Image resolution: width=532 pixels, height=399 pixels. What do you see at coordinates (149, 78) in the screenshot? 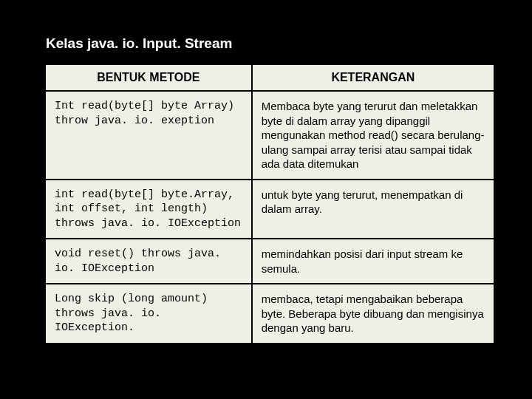
I see `header-bentuk-metode: BENTUK METODE` at bounding box center [149, 78].